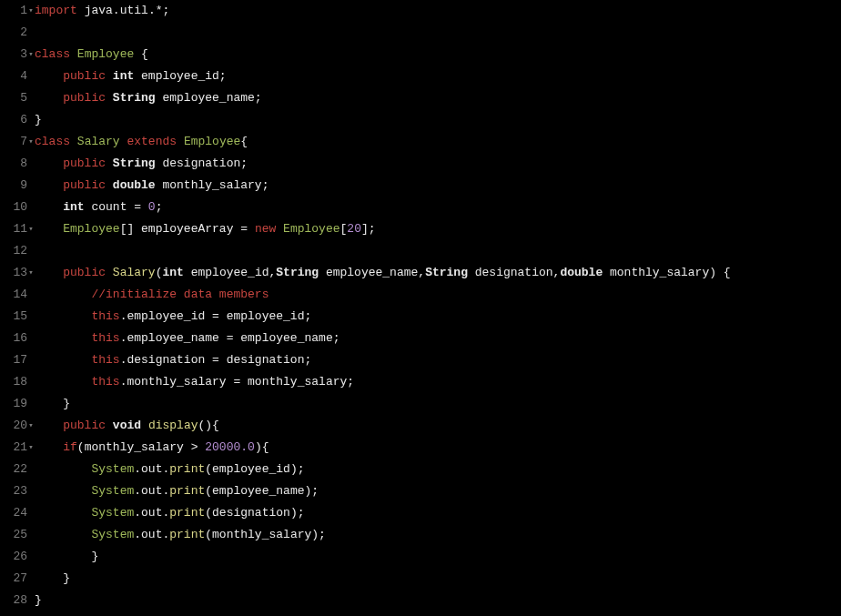  I want to click on code-line: this.designation = designation;, so click(438, 360).